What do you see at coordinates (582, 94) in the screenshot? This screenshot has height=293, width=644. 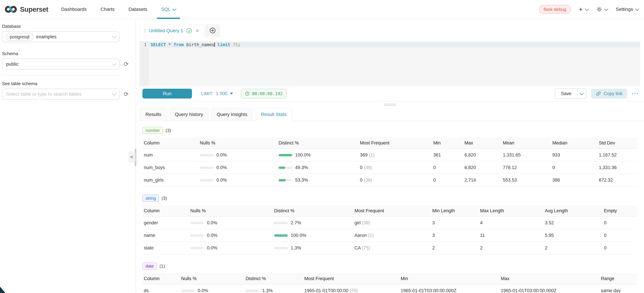 I see `save-menu-button` at bounding box center [582, 94].